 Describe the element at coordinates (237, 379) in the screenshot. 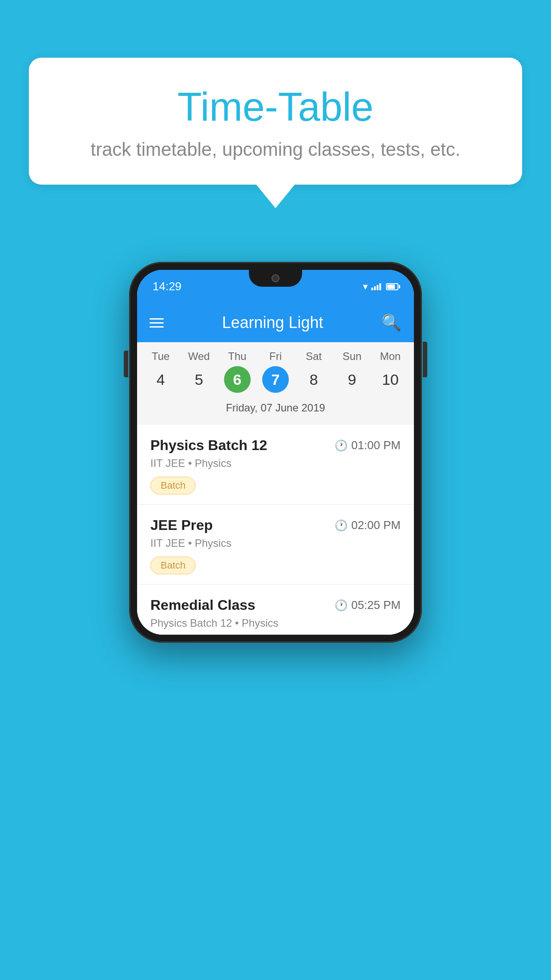

I see `day-number-thu: 6` at that location.